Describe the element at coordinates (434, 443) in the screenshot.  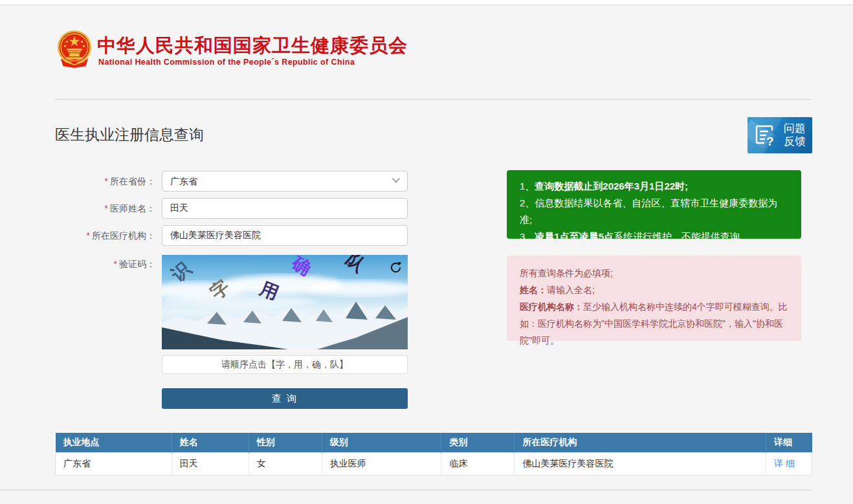
I see `table-header-row: 执业地点 姓名 性别 级别 类别 所在医疗机构 详细` at that location.